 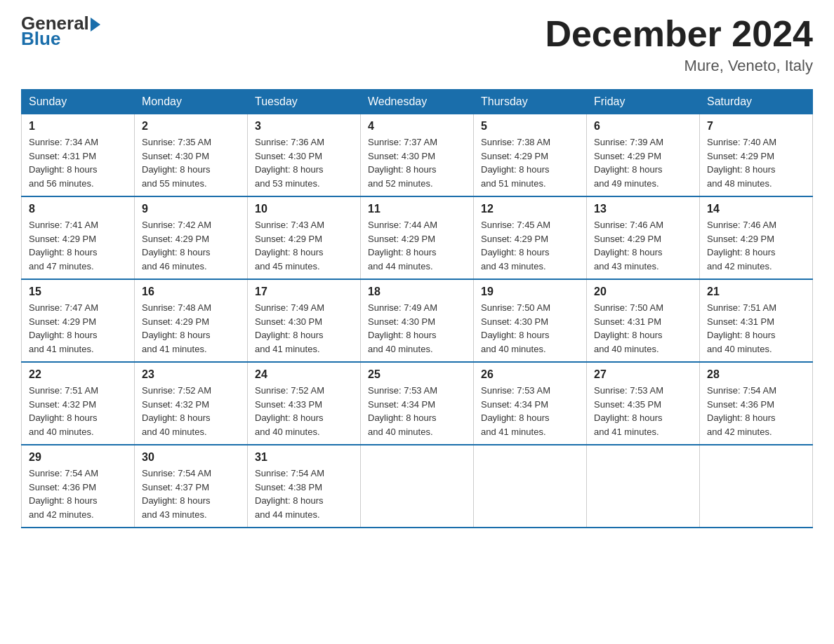 I want to click on calendar-cell: 12 Sunrise: 7:45 AMSunset: 4:29 PMDaylig…, so click(x=531, y=238).